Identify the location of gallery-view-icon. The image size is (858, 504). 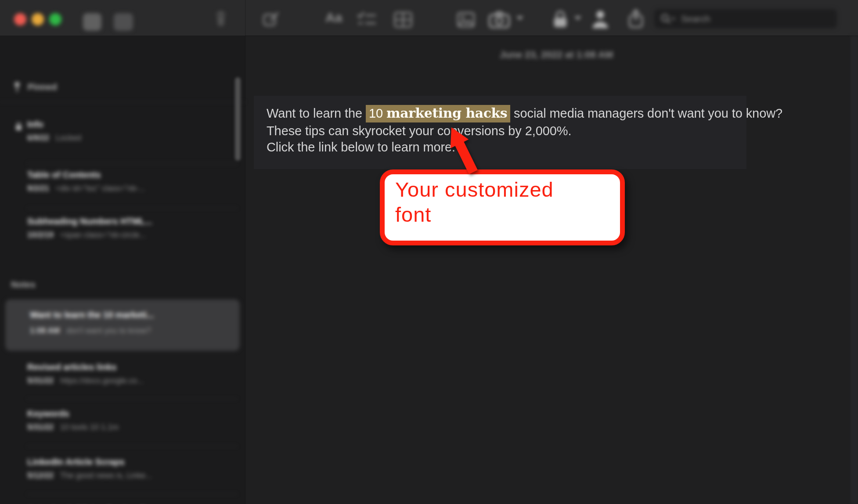
(123, 22).